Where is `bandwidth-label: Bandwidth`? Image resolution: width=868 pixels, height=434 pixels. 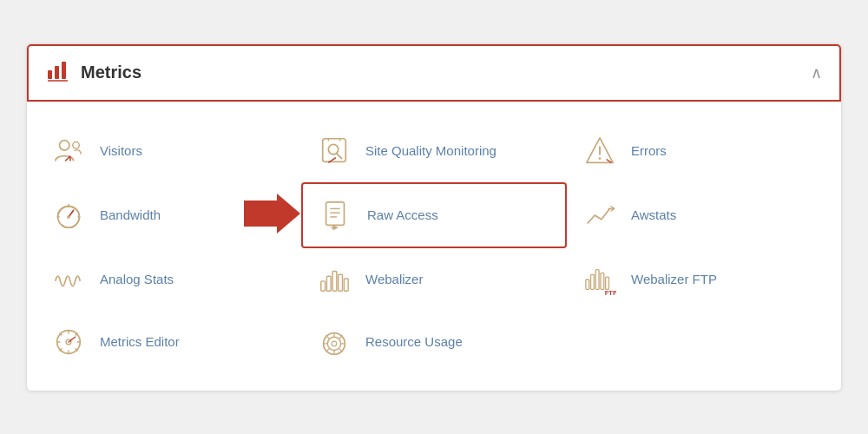 bandwidth-label: Bandwidth is located at coordinates (130, 215).